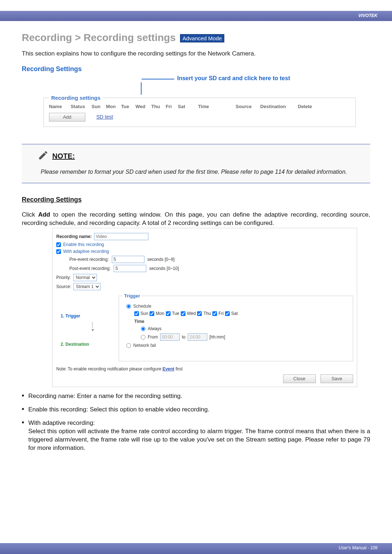 This screenshot has height=554, width=392. Describe the element at coordinates (168, 369) in the screenshot. I see `event-link: Event` at that location.